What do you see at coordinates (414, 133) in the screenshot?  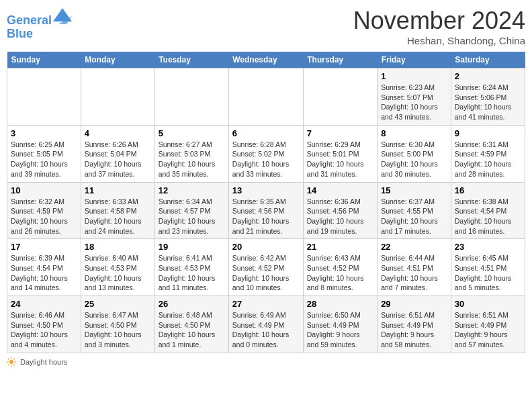 I see `day-number: 8` at bounding box center [414, 133].